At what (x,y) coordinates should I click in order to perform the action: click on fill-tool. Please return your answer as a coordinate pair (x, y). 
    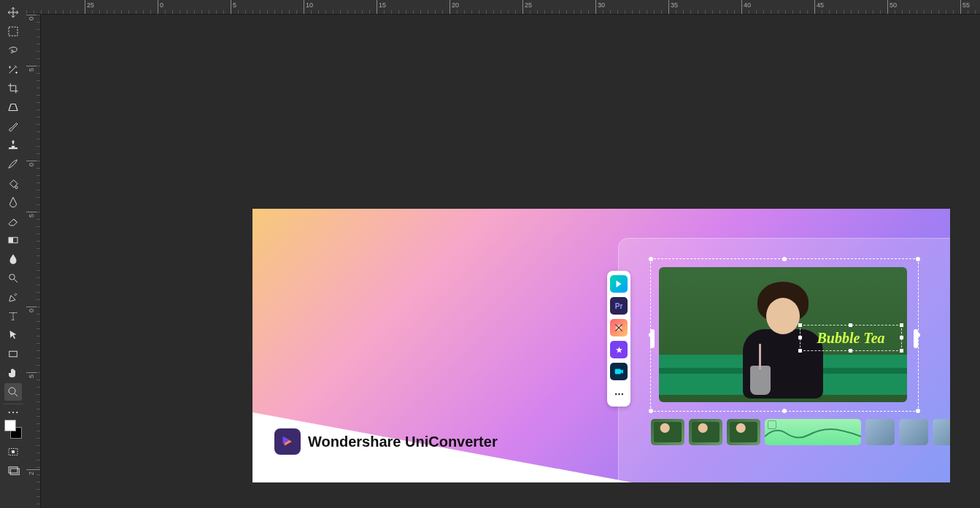
    Looking at the image, I should click on (13, 183).